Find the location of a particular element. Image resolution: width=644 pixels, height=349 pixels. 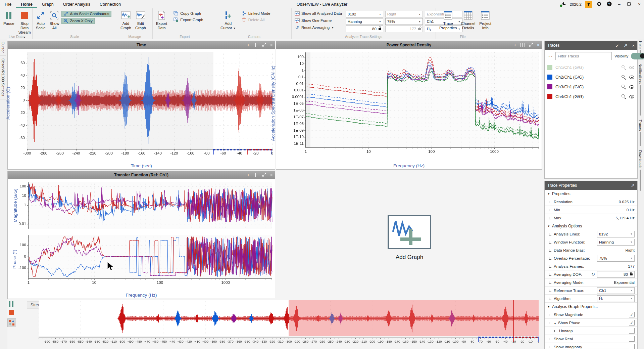

add-cursor-button: Add Cursor ▼ is located at coordinates (228, 20).